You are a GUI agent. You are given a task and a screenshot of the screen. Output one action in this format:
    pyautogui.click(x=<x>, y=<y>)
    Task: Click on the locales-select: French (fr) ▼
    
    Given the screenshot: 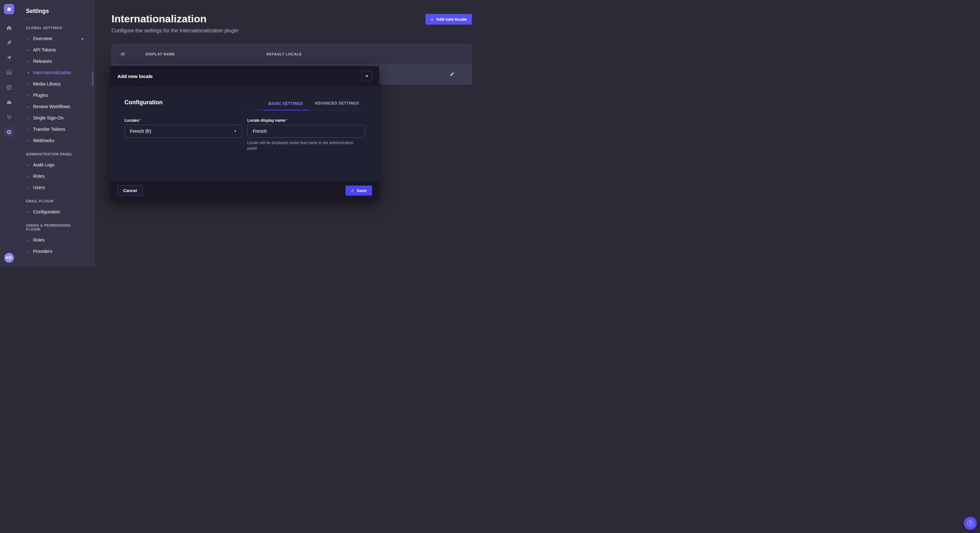 What is the action you would take?
    pyautogui.click(x=183, y=131)
    